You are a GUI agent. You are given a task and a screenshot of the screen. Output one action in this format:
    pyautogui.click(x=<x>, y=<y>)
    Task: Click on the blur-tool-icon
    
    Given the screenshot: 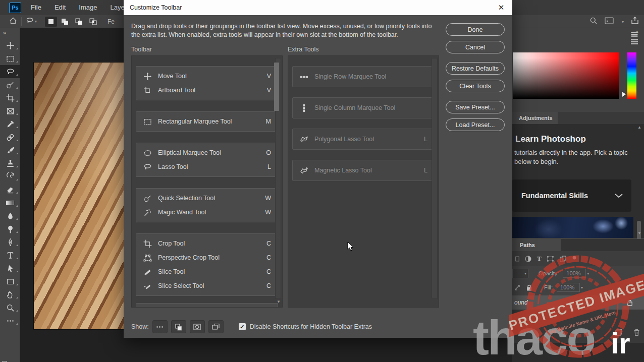 What is the action you would take?
    pyautogui.click(x=10, y=216)
    